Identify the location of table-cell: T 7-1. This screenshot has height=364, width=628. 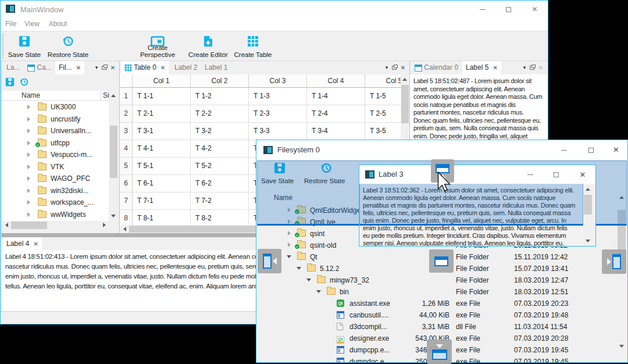
(162, 201).